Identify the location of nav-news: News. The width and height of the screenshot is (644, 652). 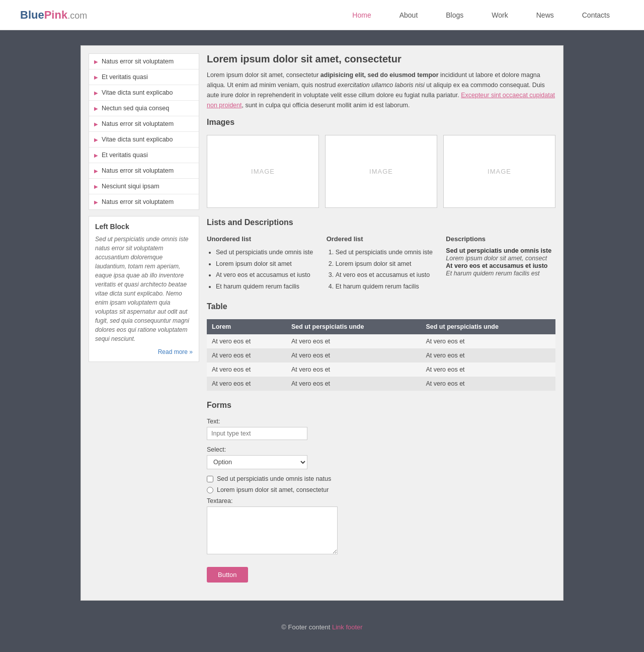
(545, 15).